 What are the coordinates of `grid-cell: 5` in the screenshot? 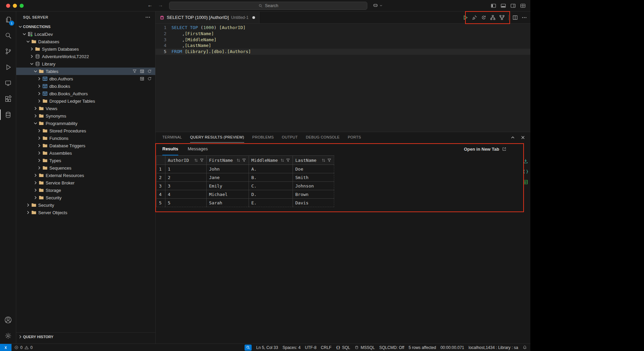 It's located at (186, 203).